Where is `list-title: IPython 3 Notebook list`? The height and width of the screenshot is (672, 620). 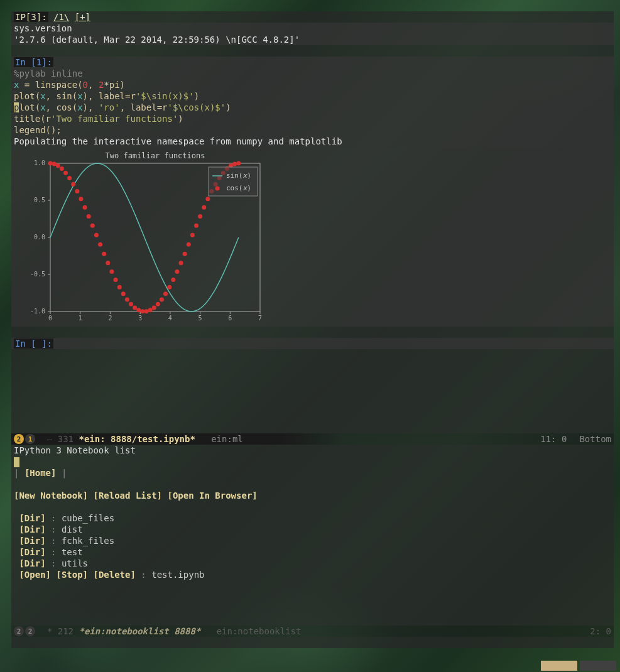
list-title: IPython 3 Notebook list is located at coordinates (75, 450).